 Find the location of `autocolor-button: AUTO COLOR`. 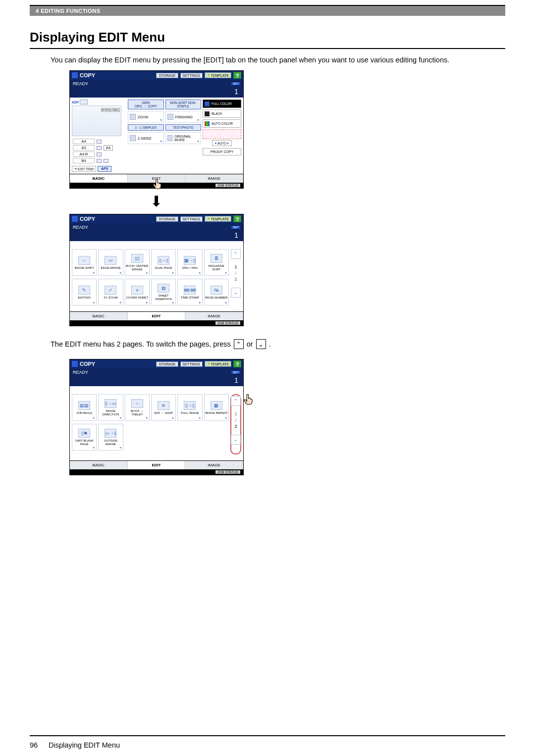

autocolor-button: AUTO COLOR is located at coordinates (222, 124).